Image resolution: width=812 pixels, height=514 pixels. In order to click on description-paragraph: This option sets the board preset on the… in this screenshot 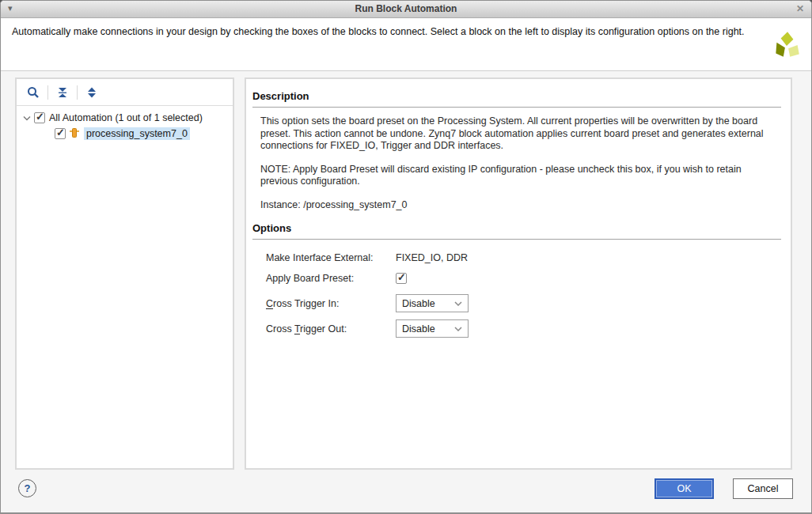, I will do `click(517, 134)`.